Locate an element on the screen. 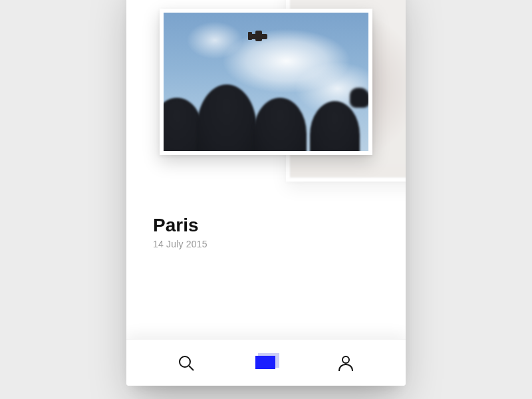  album-title: Paris is located at coordinates (266, 225).